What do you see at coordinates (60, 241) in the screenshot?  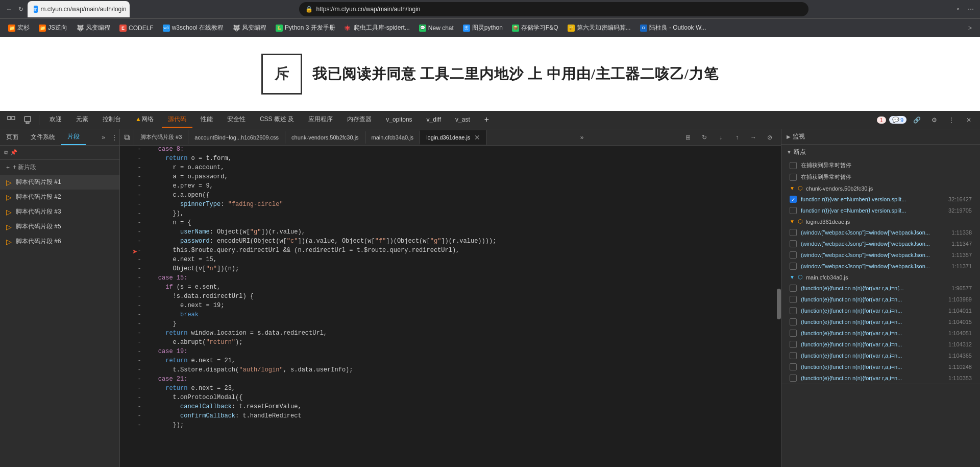 I see `snippet-item-6: ▷ 脚本代码片段 #6` at bounding box center [60, 241].